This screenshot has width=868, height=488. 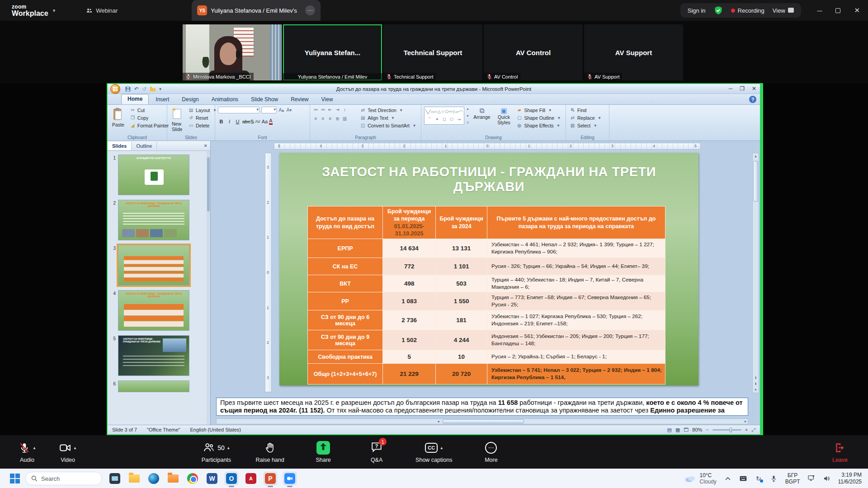 I want to click on shape-effects-button: ◍Shape Effects▾, so click(x=539, y=126).